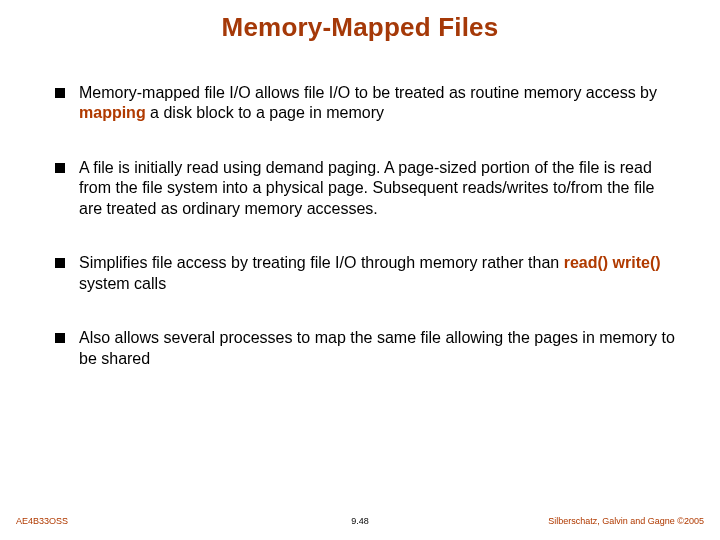  What do you see at coordinates (380, 188) in the screenshot?
I see `bullet-text: A file is initially read using demand pa…` at bounding box center [380, 188].